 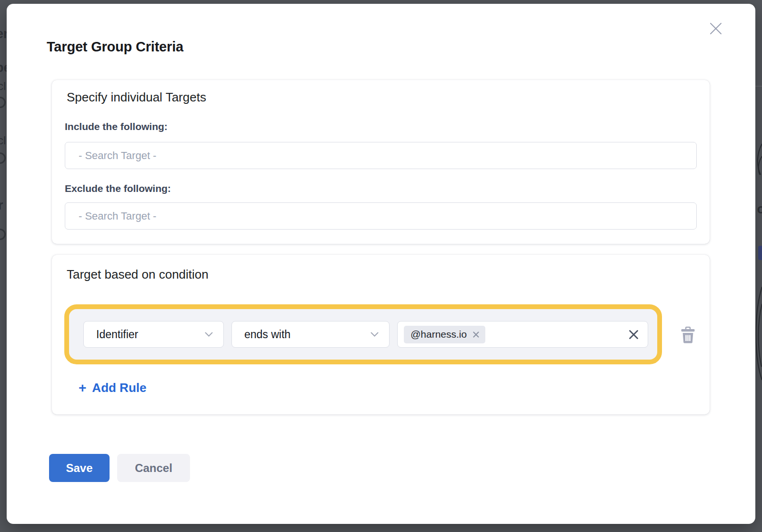 I want to click on exclude-target-search-input, so click(x=381, y=216).